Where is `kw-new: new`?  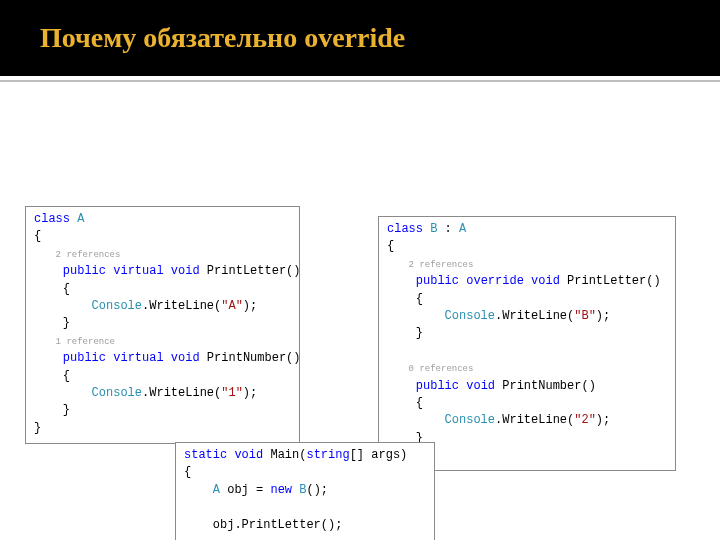
kw-new: new is located at coordinates (281, 490).